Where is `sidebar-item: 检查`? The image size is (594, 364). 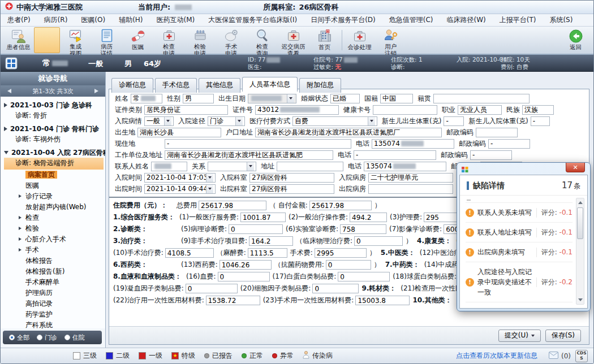
sidebar-item: 检查 is located at coordinates (54, 218).